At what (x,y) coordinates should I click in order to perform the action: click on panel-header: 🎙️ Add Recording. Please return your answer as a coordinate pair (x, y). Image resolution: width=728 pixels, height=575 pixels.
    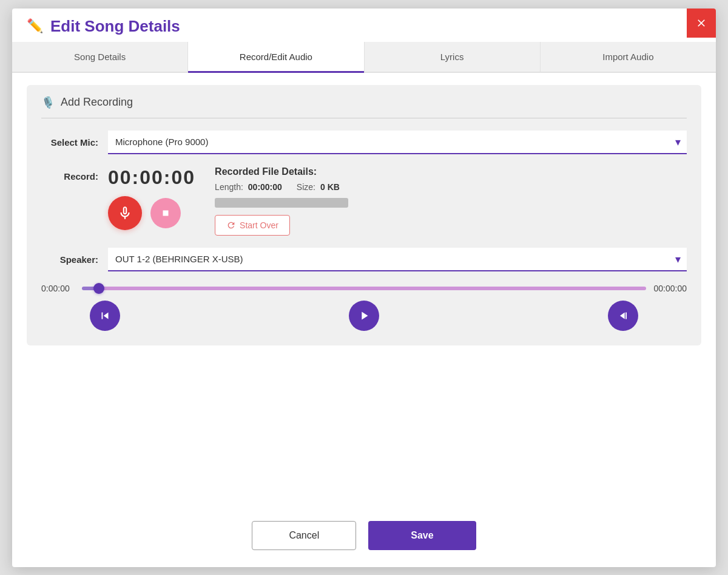
    Looking at the image, I should click on (364, 107).